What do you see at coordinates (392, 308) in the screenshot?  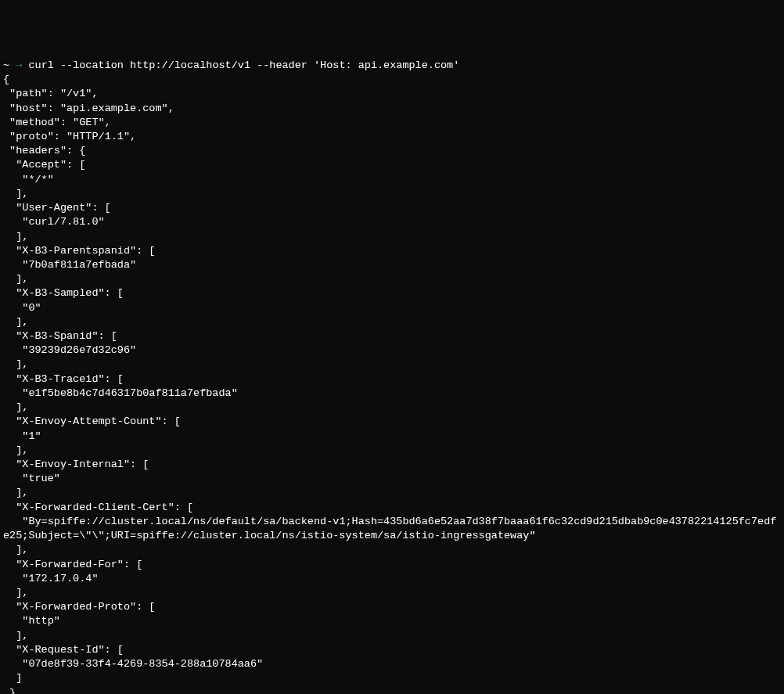 I see `output-line: "0"` at bounding box center [392, 308].